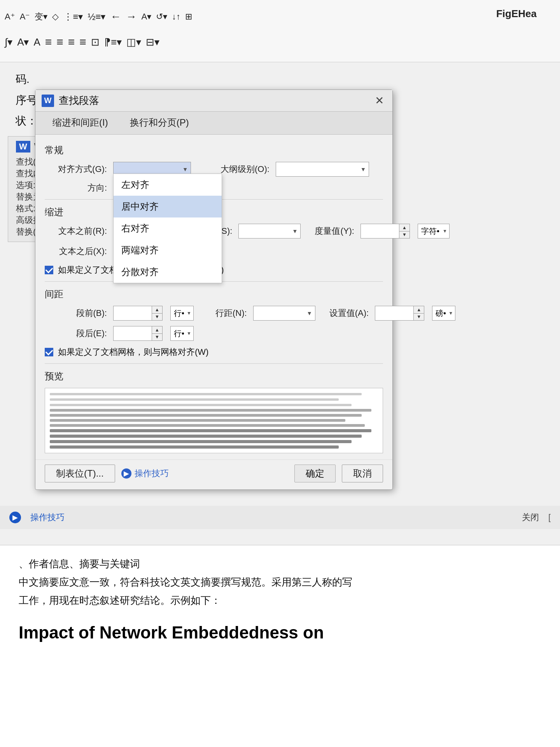 Image resolution: width=560 pixels, height=747 pixels. I want to click on before-para-inc: ▲, so click(157, 310).